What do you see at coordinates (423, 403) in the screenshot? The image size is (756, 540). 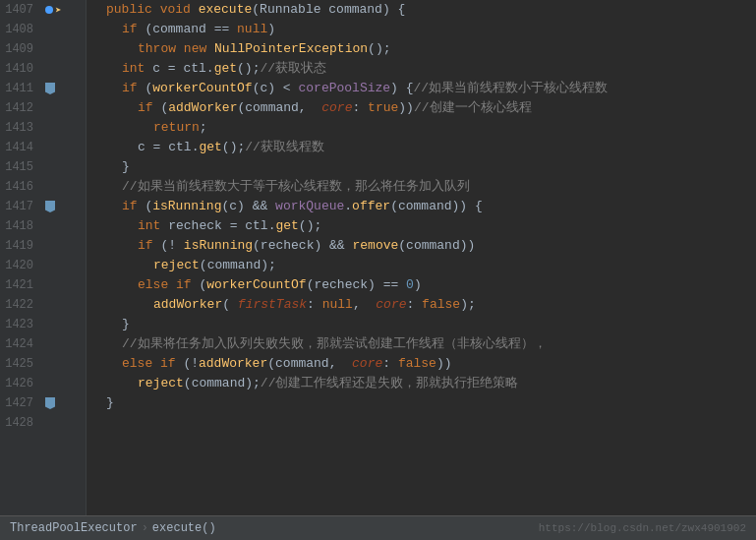 I see `code-line-1427: }` at bounding box center [423, 403].